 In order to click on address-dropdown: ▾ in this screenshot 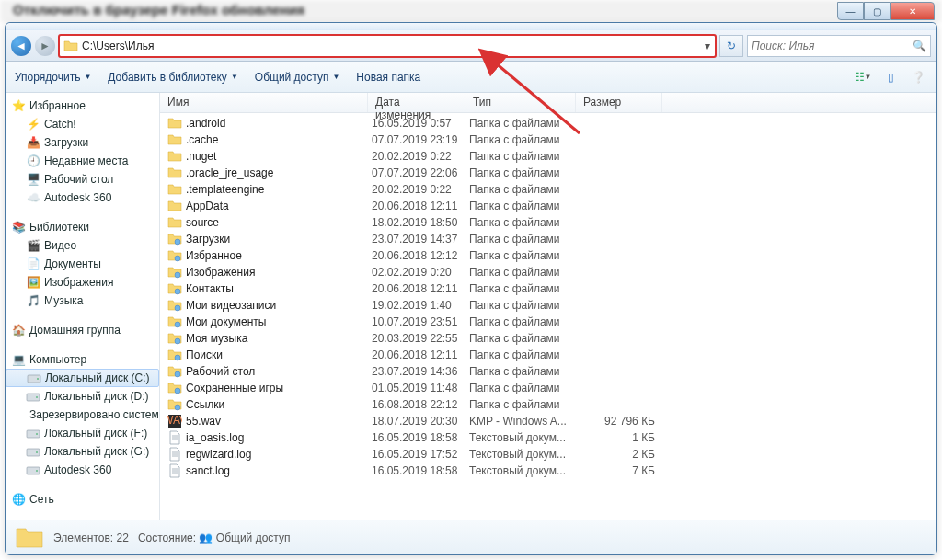, I will do `click(707, 46)`.